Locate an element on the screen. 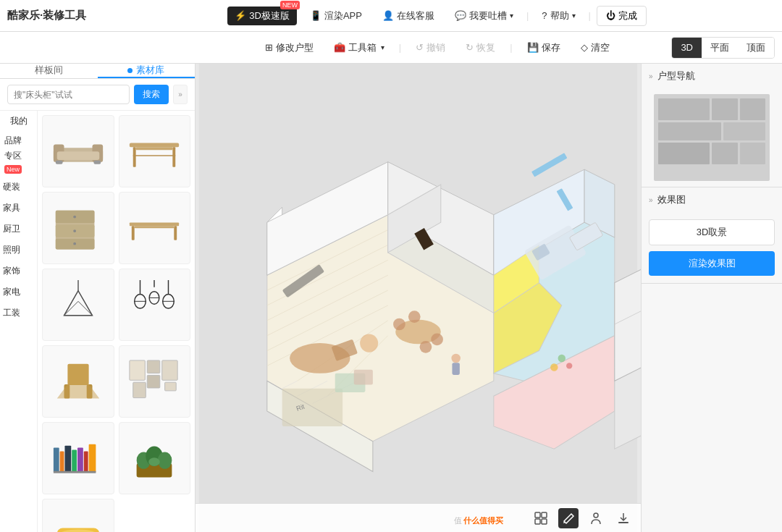 The height and width of the screenshot is (532, 782). cat-lighting: 照明 is located at coordinates (19, 250).